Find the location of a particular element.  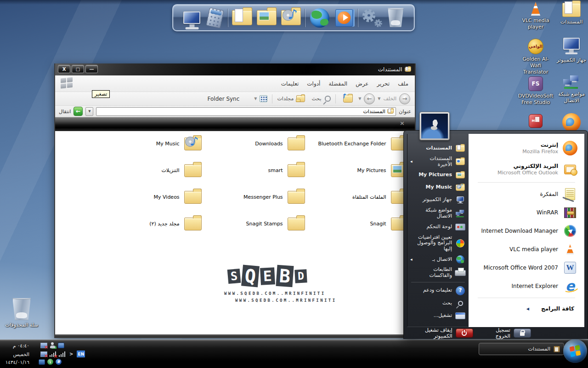

desktop-icon-documents: المستندات is located at coordinates (571, 14).